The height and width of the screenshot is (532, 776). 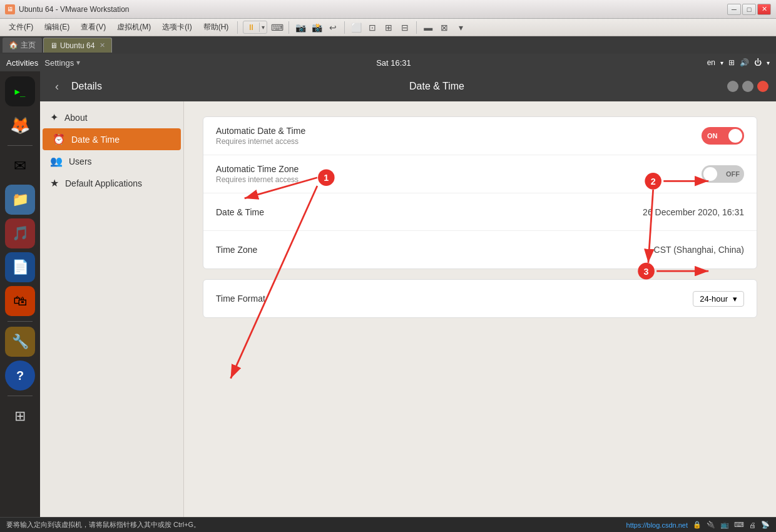 What do you see at coordinates (459, 180) in the screenshot?
I see `auto-timezone-subtitle: Requires internet access` at bounding box center [459, 180].